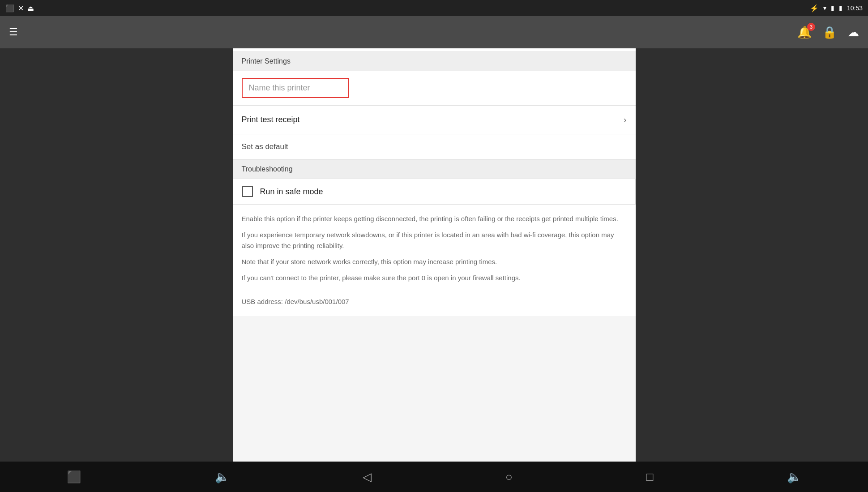 The height and width of the screenshot is (492, 868). Describe the element at coordinates (222, 477) in the screenshot. I see `volume-left-icon: 🔈` at that location.